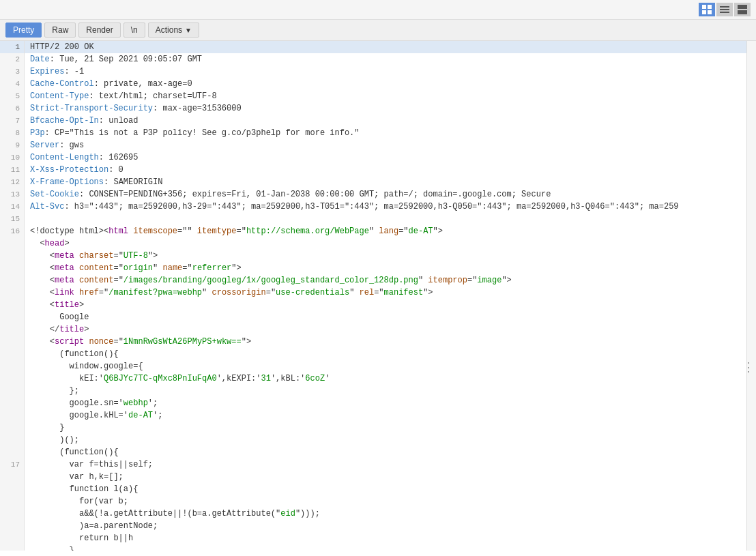  What do you see at coordinates (386, 72) in the screenshot?
I see `code-line: Expires: -1` at bounding box center [386, 72].